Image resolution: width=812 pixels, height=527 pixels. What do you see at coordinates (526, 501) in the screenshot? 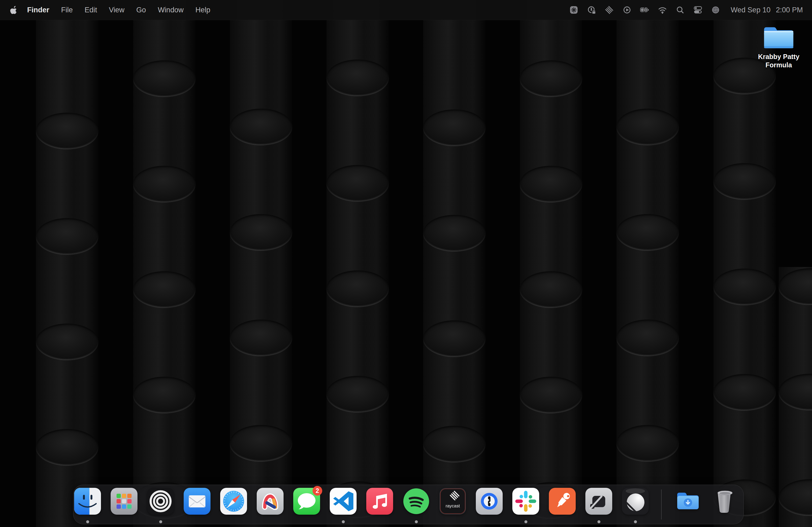
I see `slack-icon` at bounding box center [526, 501].